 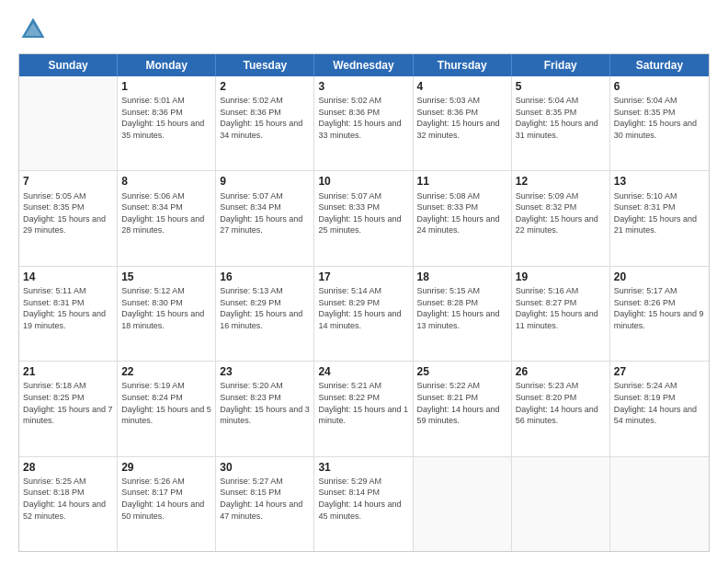 I want to click on day-number: 19, so click(x=561, y=277).